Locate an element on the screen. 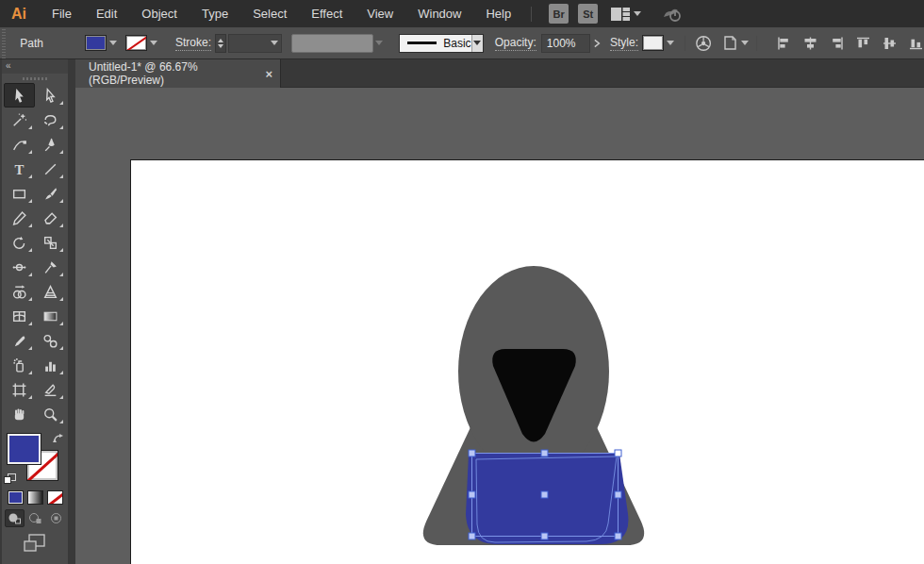 This screenshot has width=924, height=564. width-tool is located at coordinates (19, 267).